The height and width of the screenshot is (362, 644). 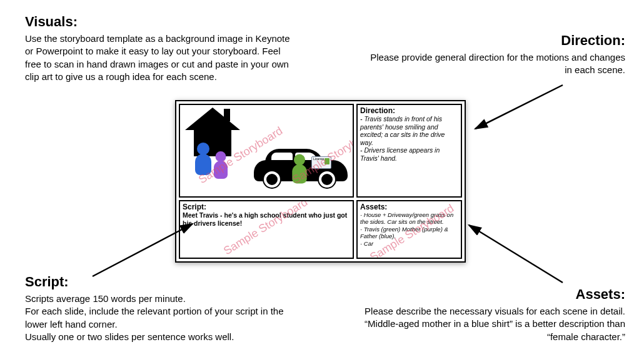 What do you see at coordinates (488, 315) in the screenshot?
I see `assets-label-block: Assets: Please describe the necessary vi…` at bounding box center [488, 315].